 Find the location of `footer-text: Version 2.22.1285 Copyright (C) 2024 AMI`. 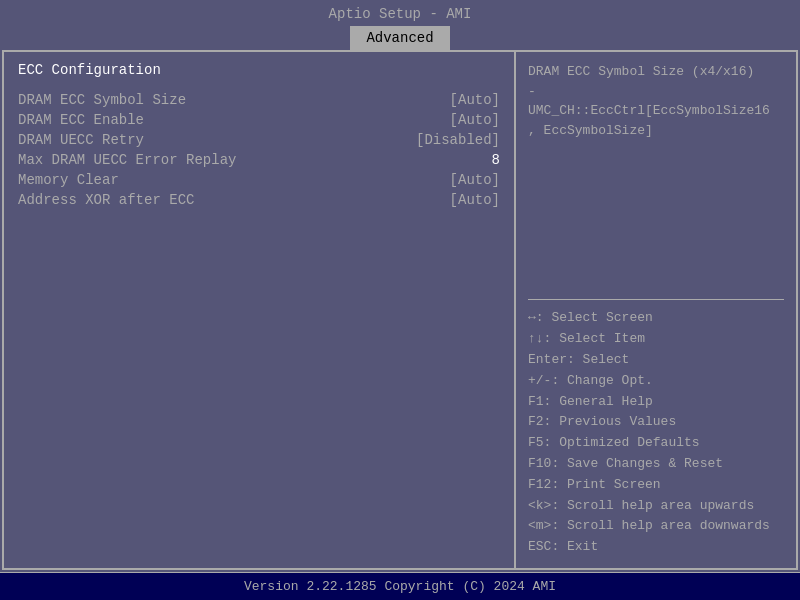

footer-text: Version 2.22.1285 Copyright (C) 2024 AMI is located at coordinates (400, 586).